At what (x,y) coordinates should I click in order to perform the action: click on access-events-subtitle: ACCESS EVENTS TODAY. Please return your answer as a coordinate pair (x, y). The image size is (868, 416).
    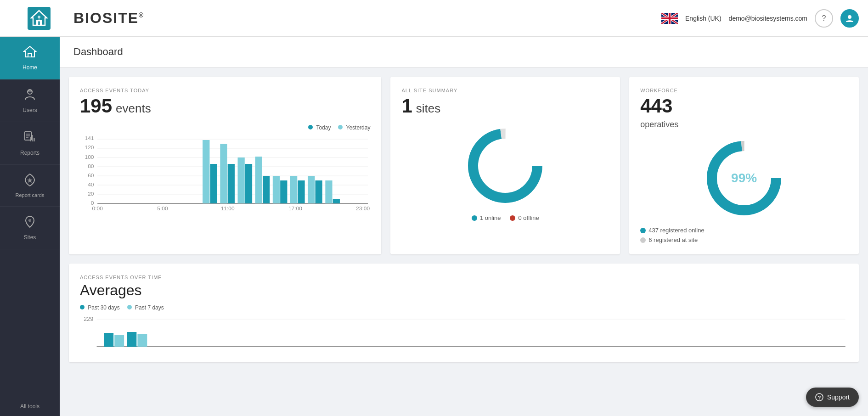
    Looking at the image, I should click on (225, 90).